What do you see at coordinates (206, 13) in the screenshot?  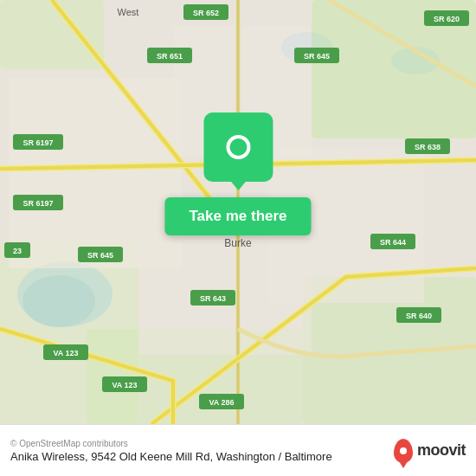 I see `svg-text: SR 652` at bounding box center [206, 13].